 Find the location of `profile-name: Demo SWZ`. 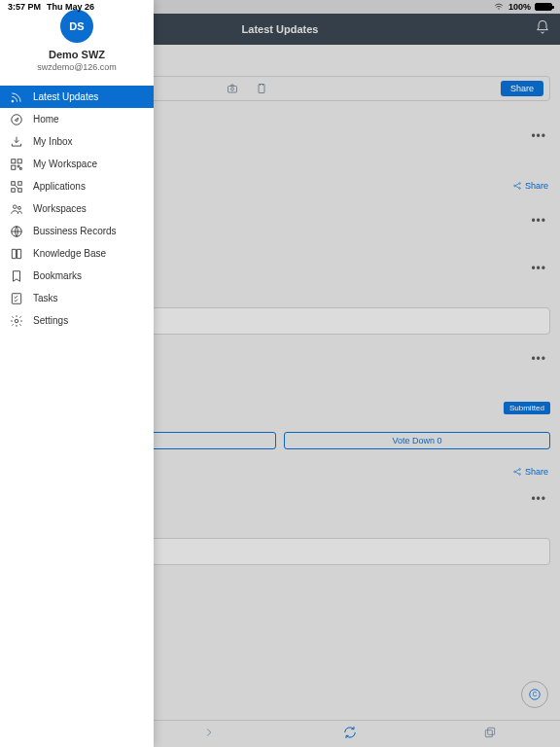

profile-name: Demo SWZ is located at coordinates (77, 54).